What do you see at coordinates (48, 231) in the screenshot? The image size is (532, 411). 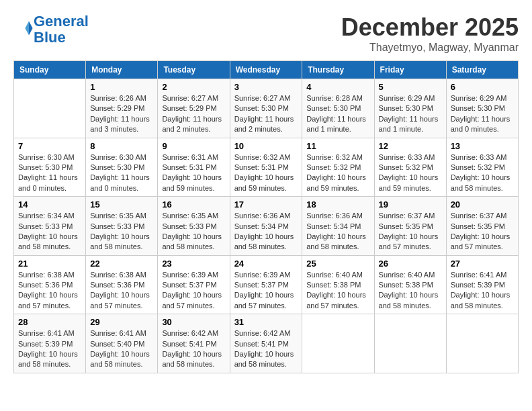 I see `cell-info: Sunrise: 6:34 AMSunset: 5:33 PMDaylight:…` at bounding box center [48, 231].